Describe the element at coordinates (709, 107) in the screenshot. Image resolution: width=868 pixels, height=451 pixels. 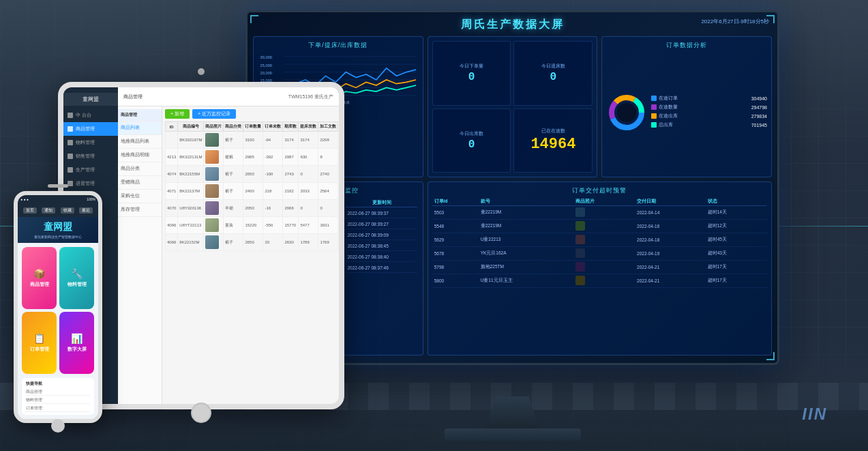
I see `legend-item-2: 在途数量 294798` at that location.